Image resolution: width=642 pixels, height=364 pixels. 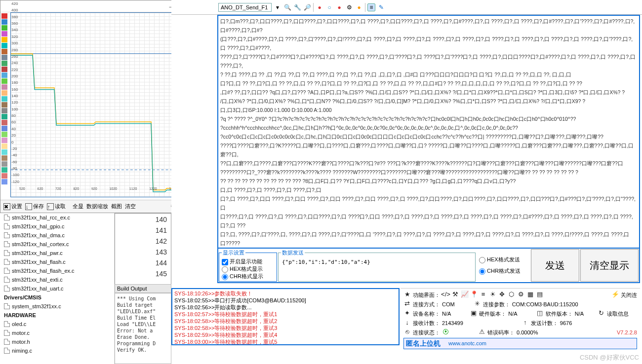 I want to click on table-icon: ▤, so click(x=539, y=294).